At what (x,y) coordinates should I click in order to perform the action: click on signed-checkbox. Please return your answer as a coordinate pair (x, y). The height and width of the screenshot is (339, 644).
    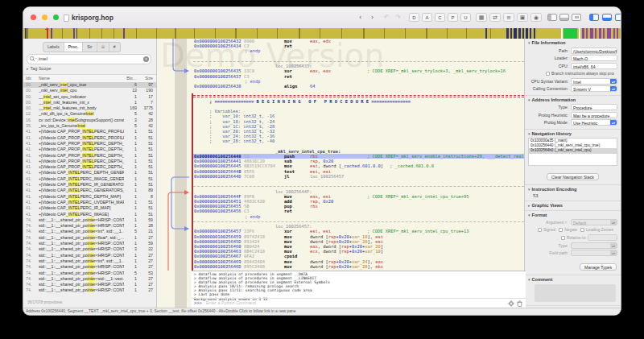
    Looking at the image, I should click on (539, 230).